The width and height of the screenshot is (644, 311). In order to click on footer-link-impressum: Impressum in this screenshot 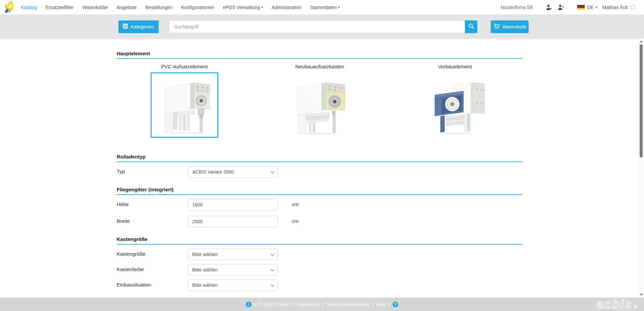, I will do `click(308, 304)`.